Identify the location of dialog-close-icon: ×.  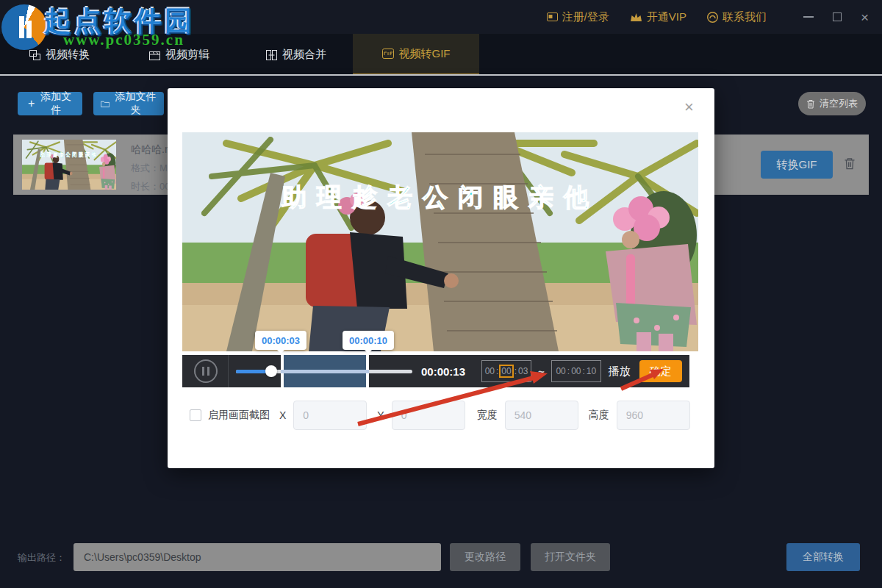
(689, 107).